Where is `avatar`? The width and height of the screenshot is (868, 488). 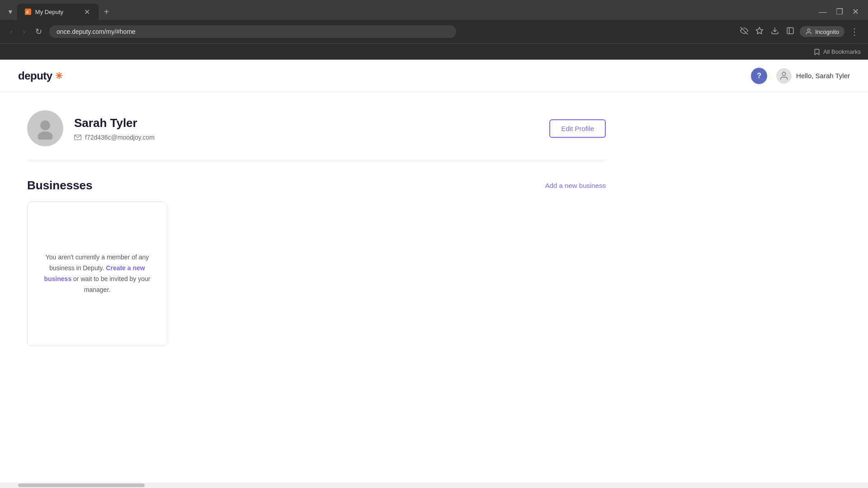 avatar is located at coordinates (45, 128).